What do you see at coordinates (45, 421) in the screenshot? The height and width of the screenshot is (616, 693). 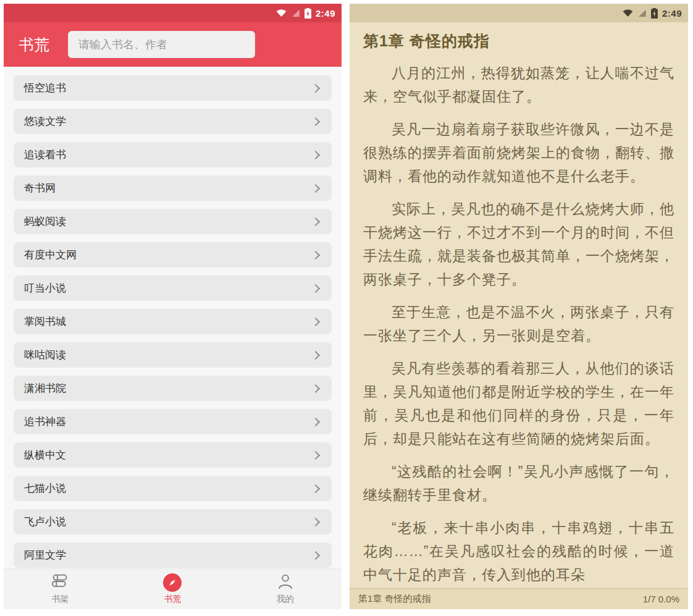 I see `source-label: 追书神器` at bounding box center [45, 421].